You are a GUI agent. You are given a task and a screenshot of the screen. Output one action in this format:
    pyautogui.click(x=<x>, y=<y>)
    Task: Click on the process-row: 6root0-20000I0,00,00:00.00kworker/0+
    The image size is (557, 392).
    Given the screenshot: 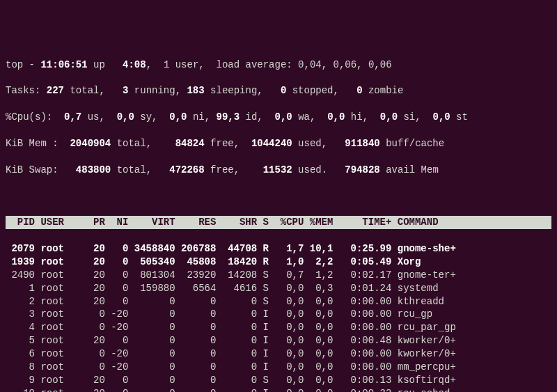 What is the action you would take?
    pyautogui.click(x=278, y=354)
    